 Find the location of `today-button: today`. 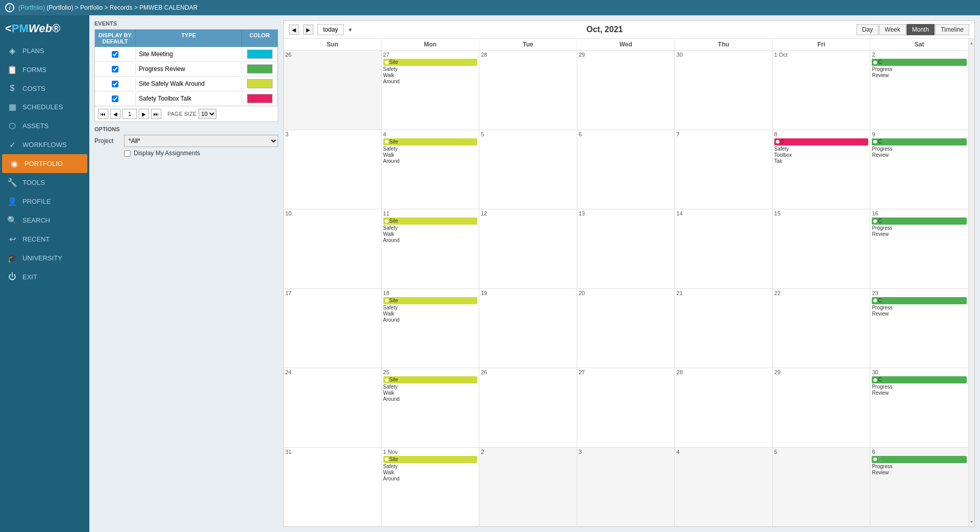

today-button: today is located at coordinates (331, 30).